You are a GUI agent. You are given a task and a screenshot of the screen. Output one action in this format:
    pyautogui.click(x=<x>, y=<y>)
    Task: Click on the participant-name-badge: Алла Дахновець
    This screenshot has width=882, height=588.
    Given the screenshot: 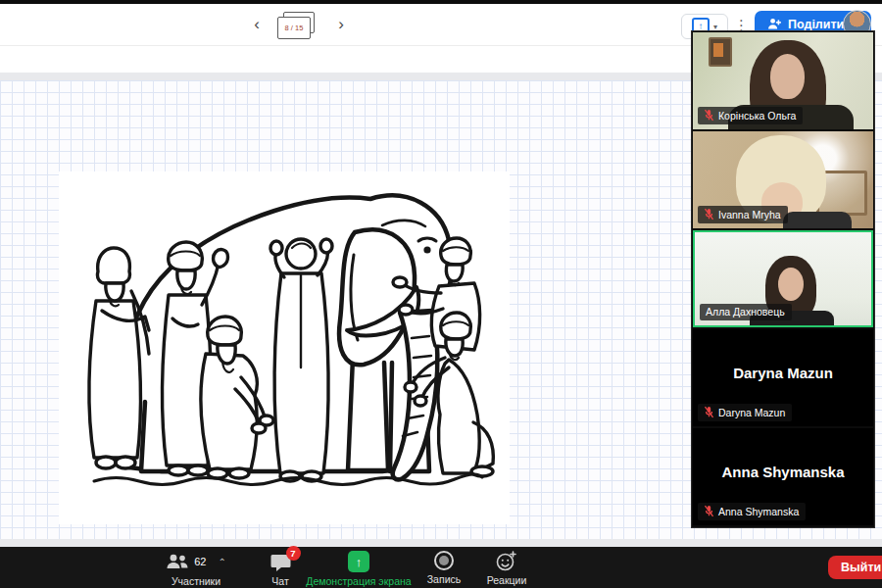 What is the action you would take?
    pyautogui.click(x=746, y=312)
    